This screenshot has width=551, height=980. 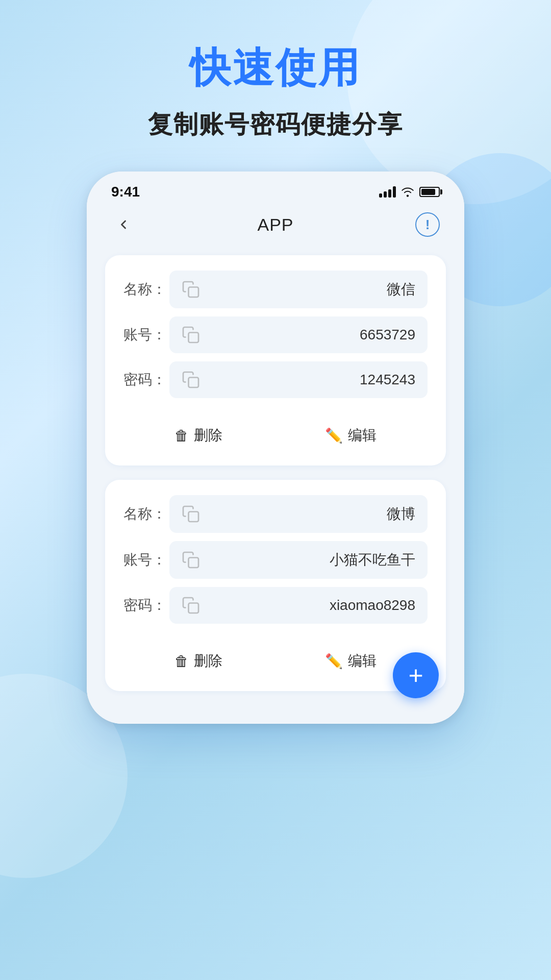 I want to click on field-row-name-2: 名称： 微博, so click(x=276, y=514).